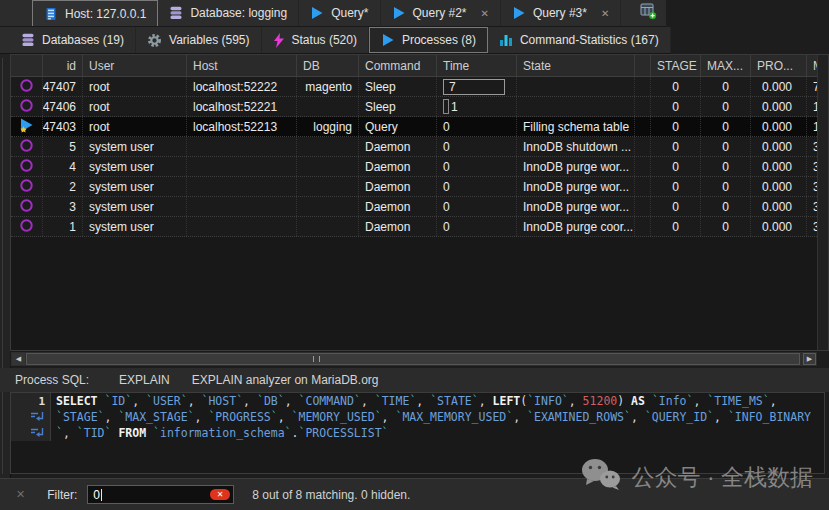  I want to click on explain-analyzer-link: EXPLAIN analyzer on MariaDB.org, so click(286, 380).